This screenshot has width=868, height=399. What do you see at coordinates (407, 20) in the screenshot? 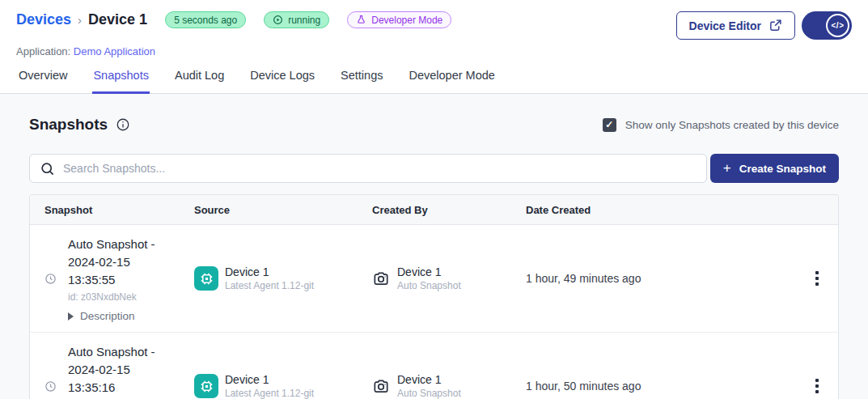
I see `developer-mode-text: Developer Mode` at bounding box center [407, 20].